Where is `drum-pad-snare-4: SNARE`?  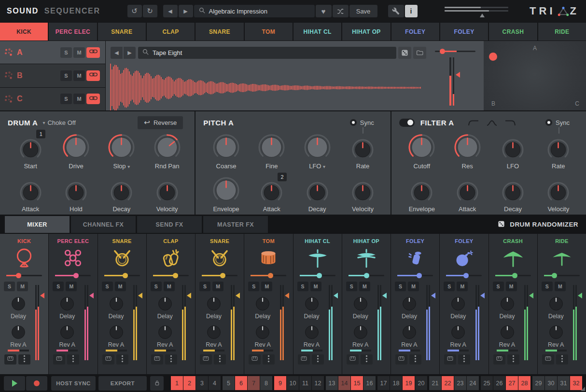 drum-pad-snare-4: SNARE is located at coordinates (219, 32).